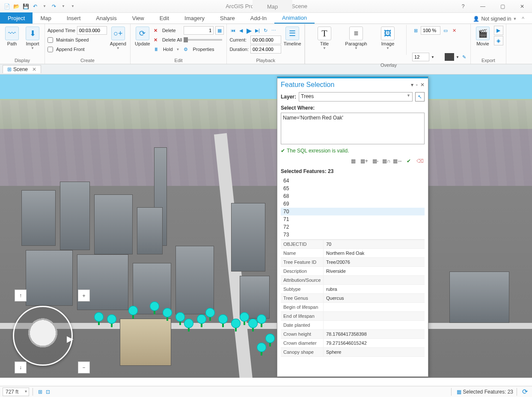  Describe the element at coordinates (33, 38) in the screenshot. I see `import-button: ⬇Import▼` at that location.